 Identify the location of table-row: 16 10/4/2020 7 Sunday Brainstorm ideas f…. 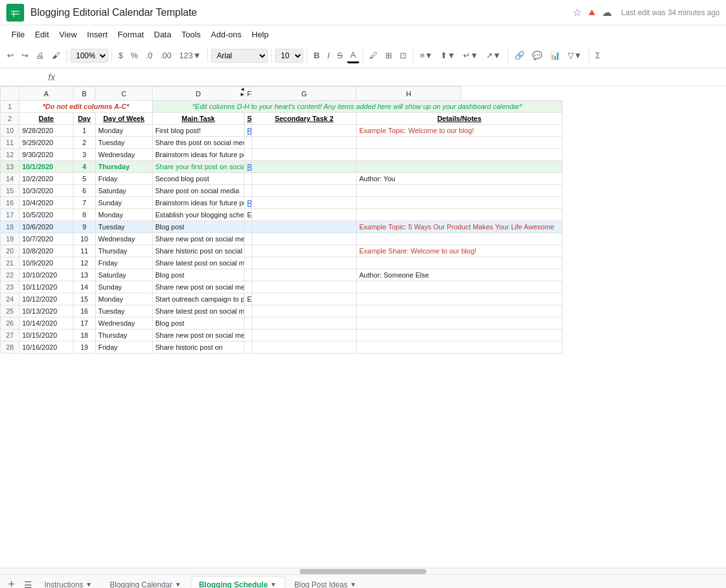
(364, 203).